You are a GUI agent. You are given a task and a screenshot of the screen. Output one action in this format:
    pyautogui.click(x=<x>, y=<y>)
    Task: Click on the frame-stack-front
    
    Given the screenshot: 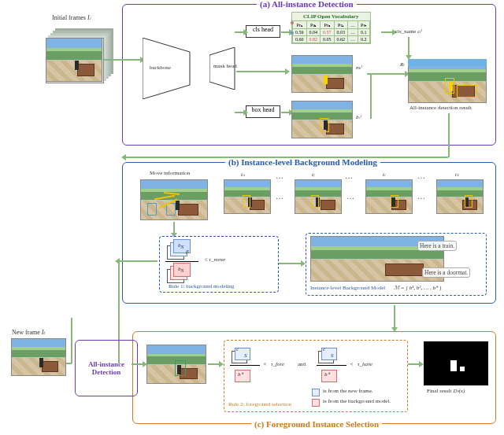 What is the action you would take?
    pyautogui.click(x=74, y=60)
    